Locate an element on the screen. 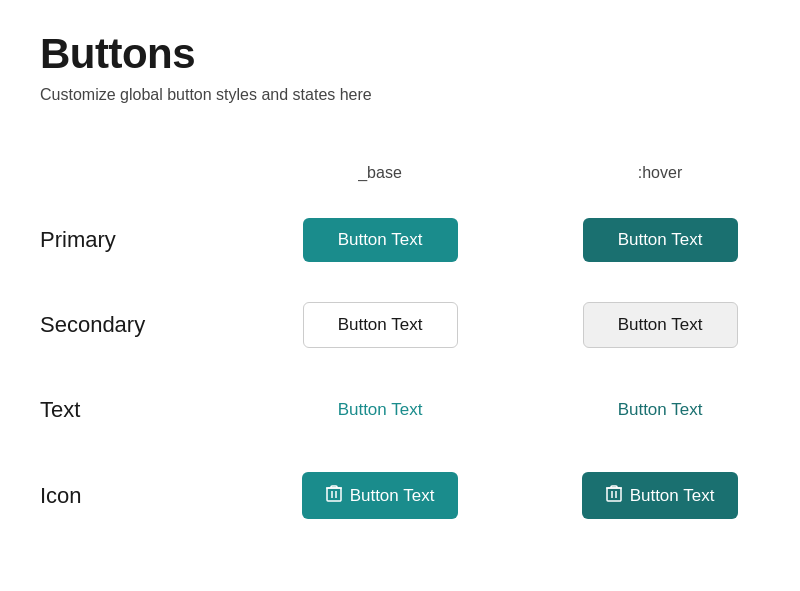 This screenshot has height=591, width=800. text-hover-cell: Button Text is located at coordinates (660, 410).